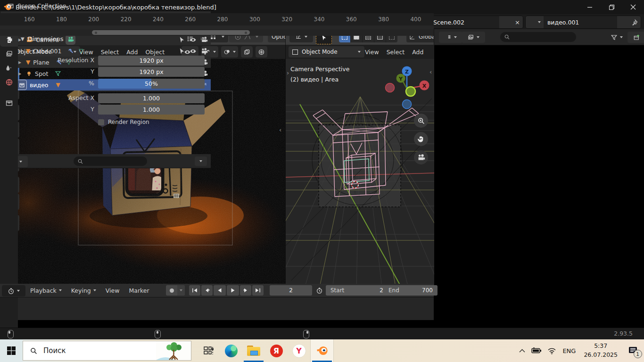  Describe the element at coordinates (28, 51) in the screenshot. I see `mesh-object-icon: ▼` at that location.